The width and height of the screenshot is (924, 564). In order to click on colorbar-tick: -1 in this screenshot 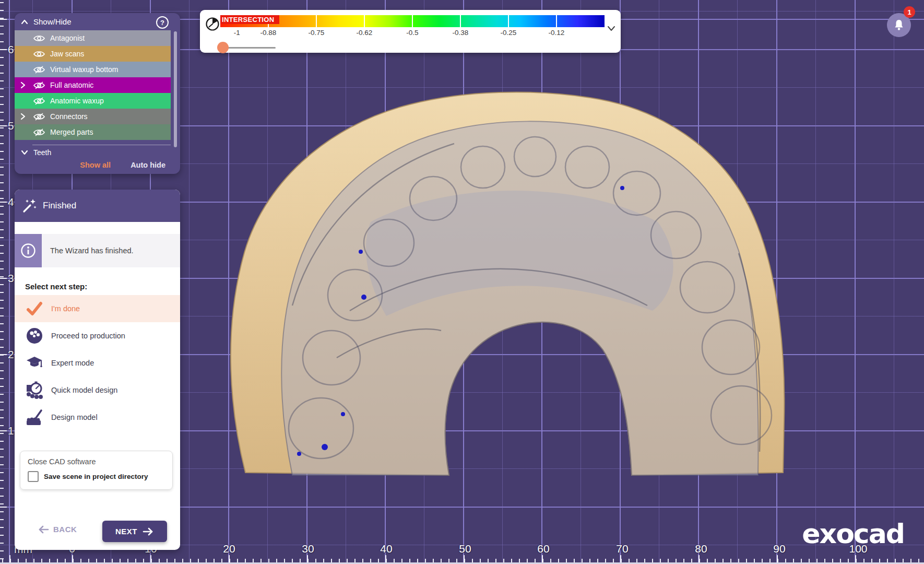, I will do `click(237, 32)`.